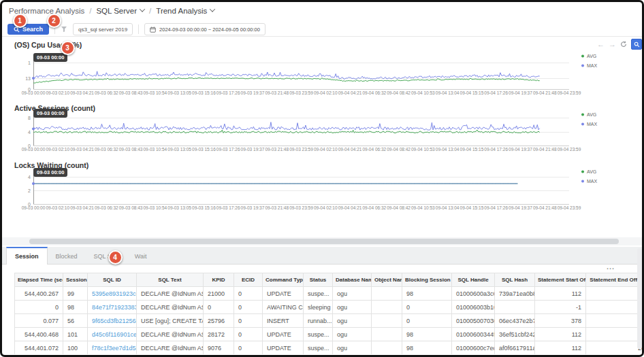  What do you see at coordinates (329, 321) in the screenshot?
I see `table-row: 0.077569f65cd3fb212562...USE [ogu]; CREA…` at bounding box center [329, 321].